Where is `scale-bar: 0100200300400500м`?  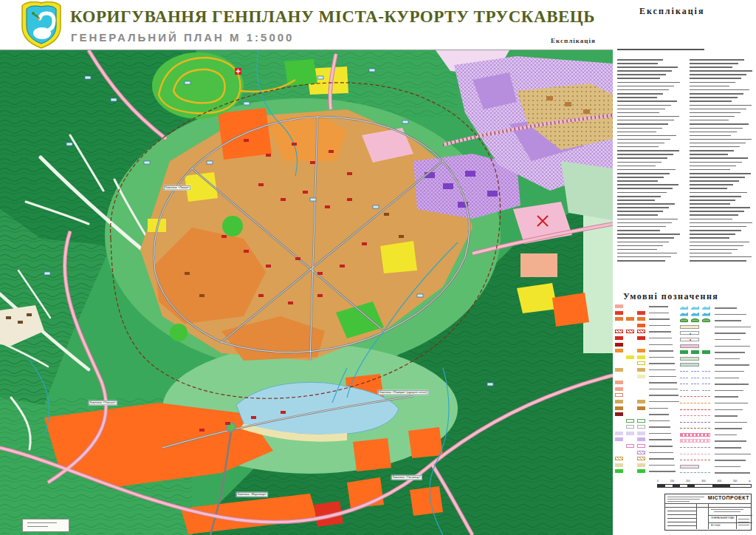
scale-bar: 0100200300400500м is located at coordinates (704, 483).